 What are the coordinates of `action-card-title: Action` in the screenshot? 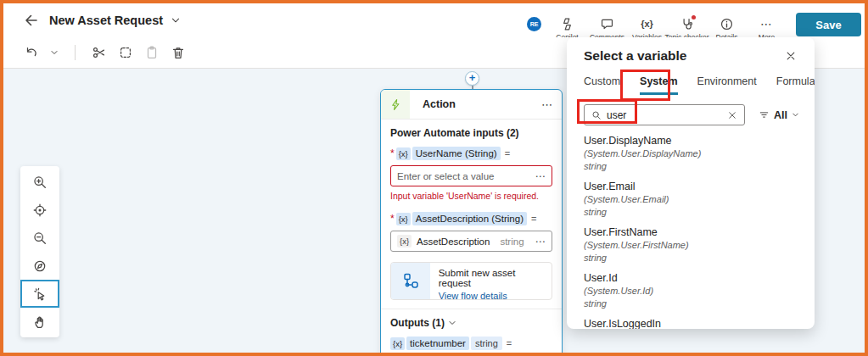 It's located at (440, 104).